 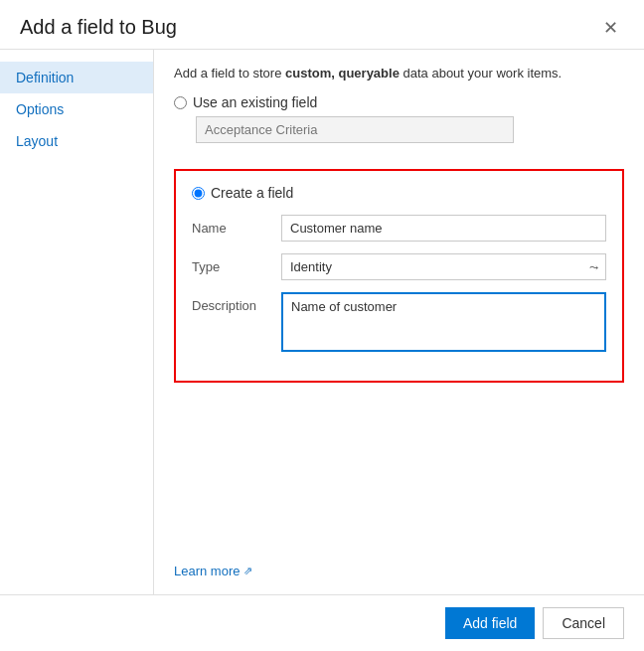 I want to click on dialog-footer: Add field Cancel, so click(x=322, y=622).